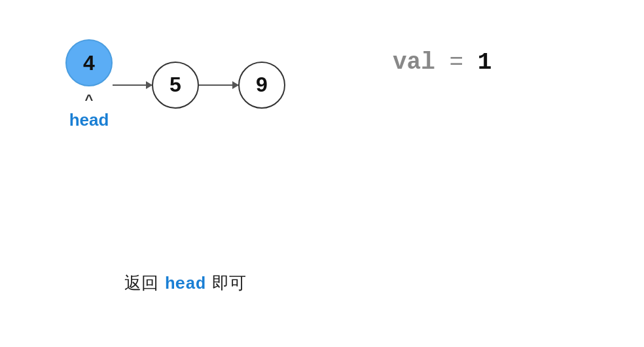  What do you see at coordinates (141, 283) in the screenshot?
I see `bottom-prefix: 返回` at bounding box center [141, 283].